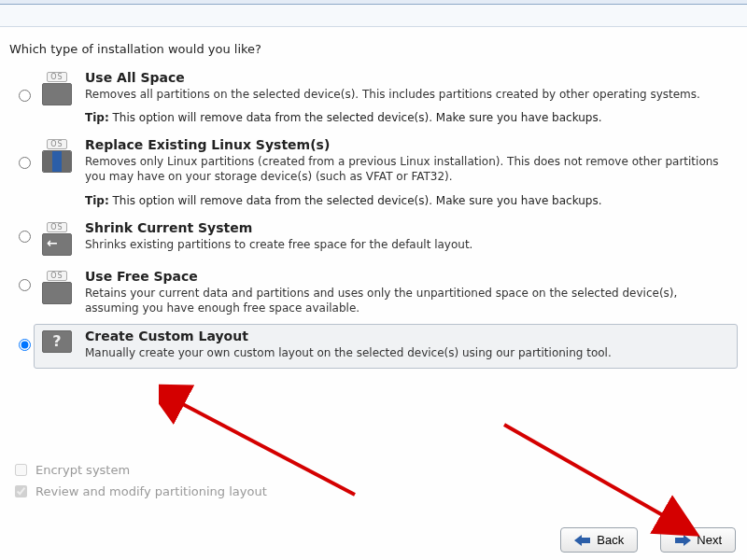 This screenshot has height=560, width=747. I want to click on option-title: Create Custom Layout, so click(409, 336).